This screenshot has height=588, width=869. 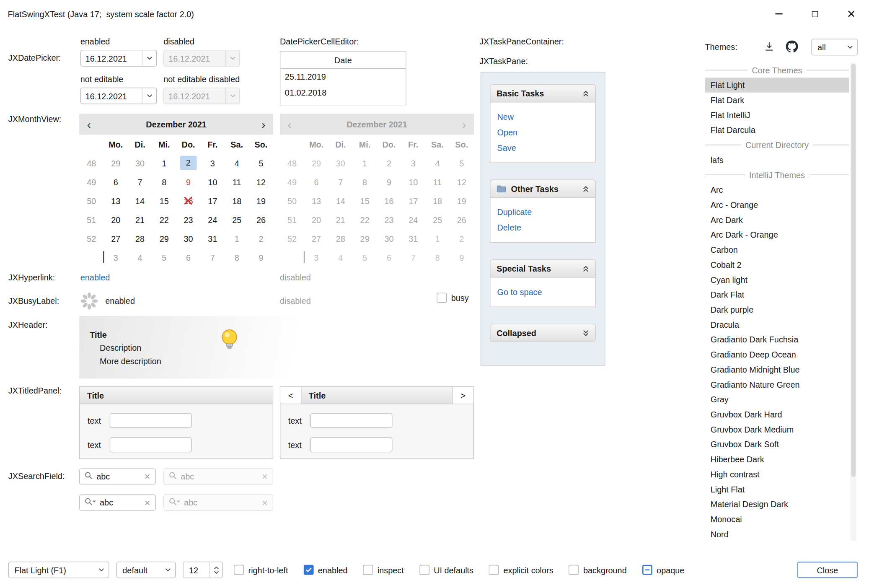 What do you see at coordinates (851, 14) in the screenshot?
I see `close-window-button` at bounding box center [851, 14].